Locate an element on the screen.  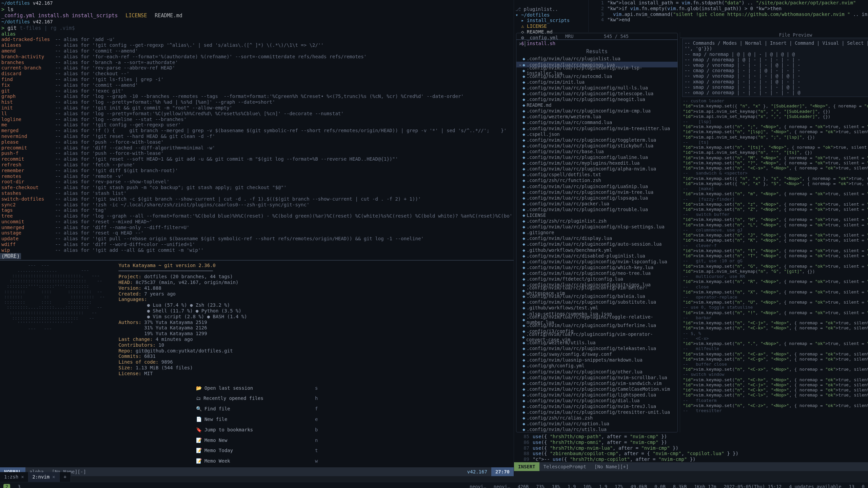
dash-memo-today: 📝 Memo Todayt is located at coordinates (257, 451).